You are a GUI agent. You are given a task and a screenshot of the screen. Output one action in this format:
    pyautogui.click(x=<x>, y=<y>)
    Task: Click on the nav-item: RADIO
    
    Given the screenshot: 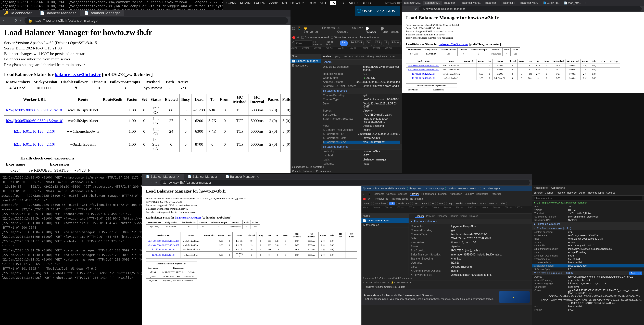 What is the action you would take?
    pyautogui.click(x=353, y=3)
    